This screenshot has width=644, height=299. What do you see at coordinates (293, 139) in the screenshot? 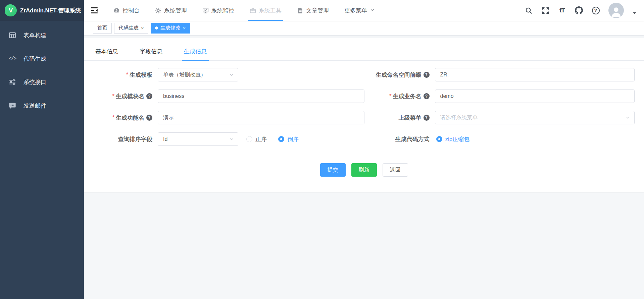
I see `radio-label: 倒序` at bounding box center [293, 139].